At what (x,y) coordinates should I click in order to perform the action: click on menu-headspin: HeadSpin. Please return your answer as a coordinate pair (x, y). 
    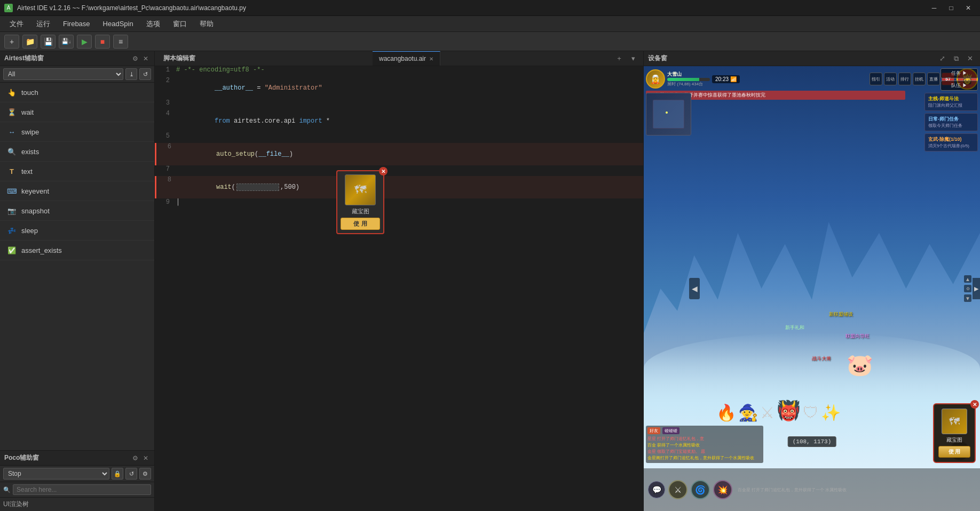
    Looking at the image, I should click on (118, 23).